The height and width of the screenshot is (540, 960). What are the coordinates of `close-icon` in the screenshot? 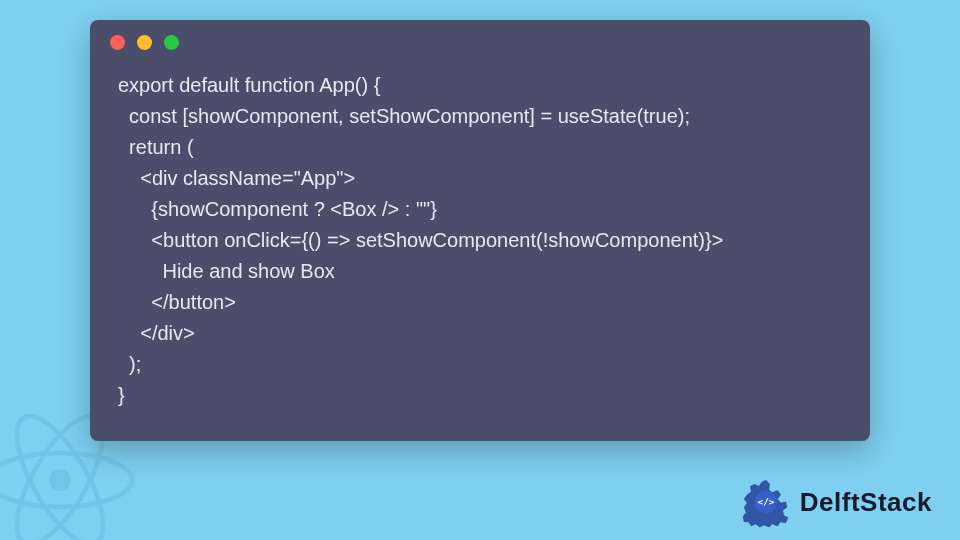 It's located at (118, 42).